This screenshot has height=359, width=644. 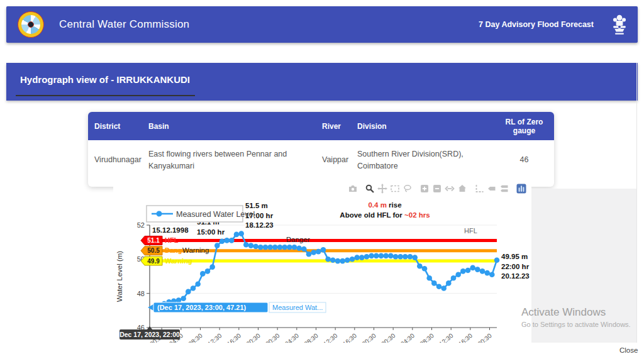 What do you see at coordinates (179, 261) in the screenshot?
I see `threshold-name-label: Warning` at bounding box center [179, 261].